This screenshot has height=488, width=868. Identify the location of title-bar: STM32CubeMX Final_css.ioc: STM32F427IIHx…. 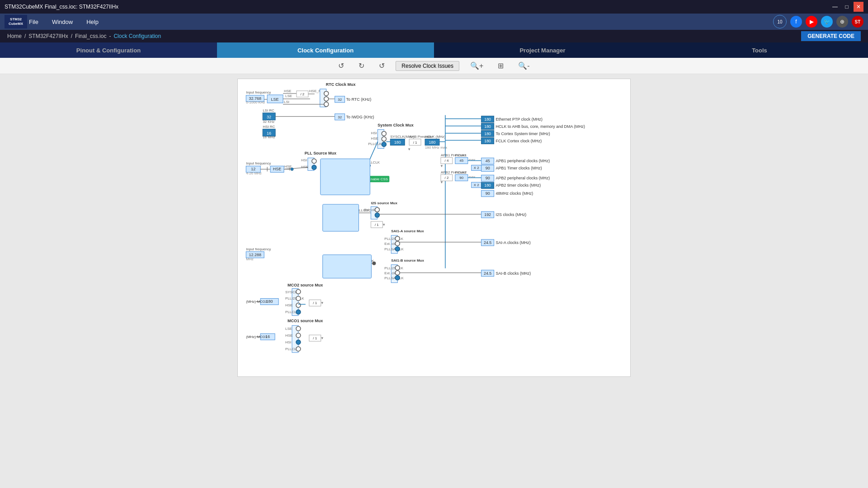
(434, 7).